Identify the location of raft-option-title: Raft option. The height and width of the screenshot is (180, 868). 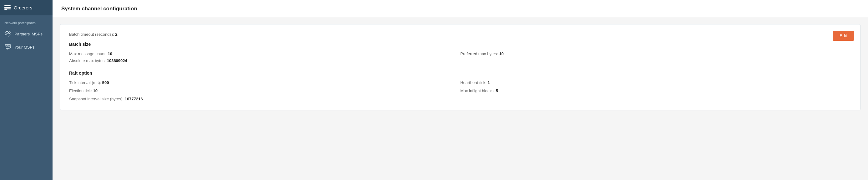
(460, 73).